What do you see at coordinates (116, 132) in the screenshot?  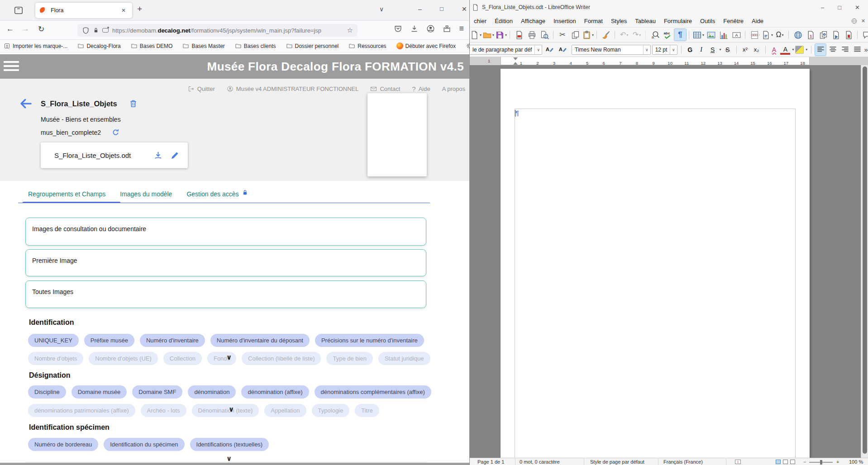 I see `refresh-icon` at bounding box center [116, 132].